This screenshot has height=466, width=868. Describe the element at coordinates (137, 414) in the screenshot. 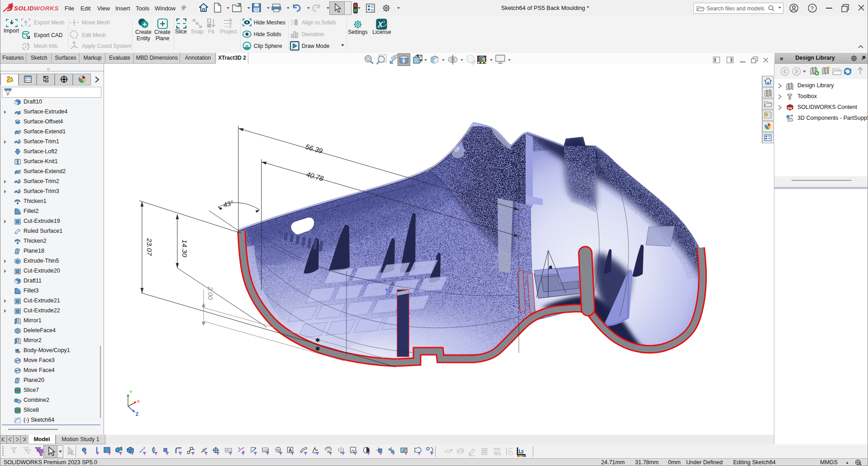

I see `svg-text: Z` at that location.